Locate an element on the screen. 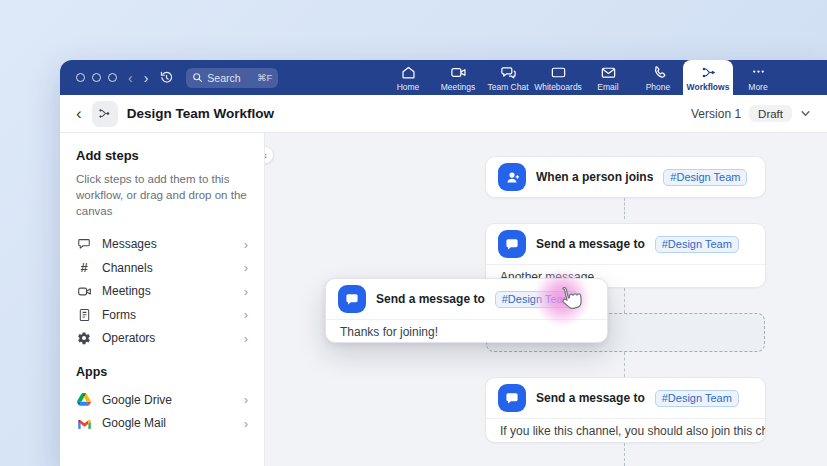 The height and width of the screenshot is (466, 827). tab-more: More is located at coordinates (758, 78).